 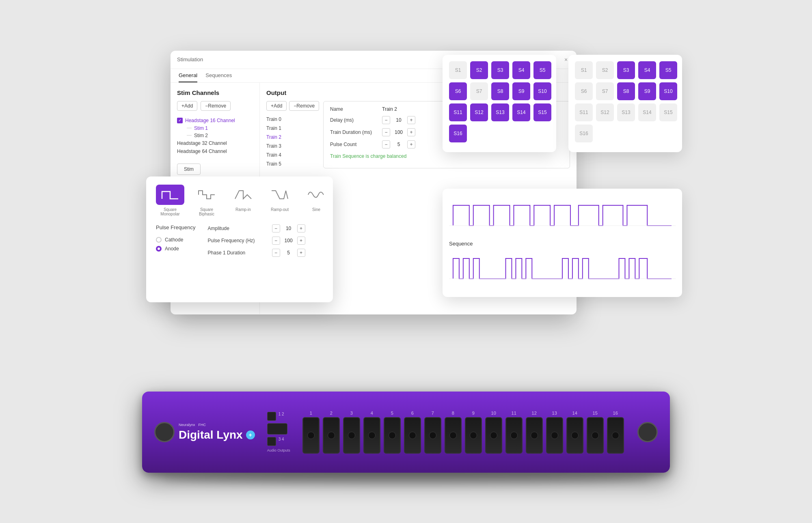 I want to click on channel-btn-1-s7: S7, so click(x=479, y=91).